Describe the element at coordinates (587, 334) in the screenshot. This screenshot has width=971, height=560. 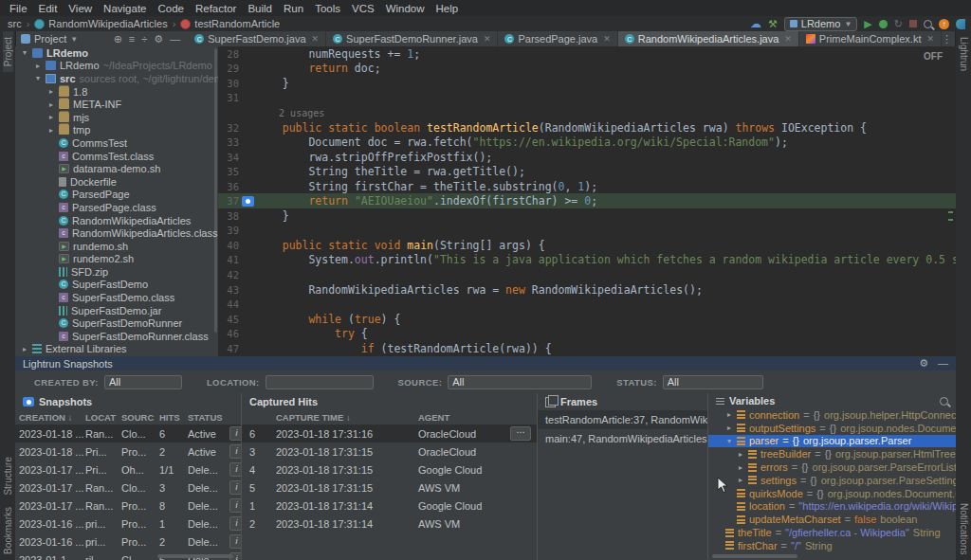
I see `code-line: 46 try {` at that location.